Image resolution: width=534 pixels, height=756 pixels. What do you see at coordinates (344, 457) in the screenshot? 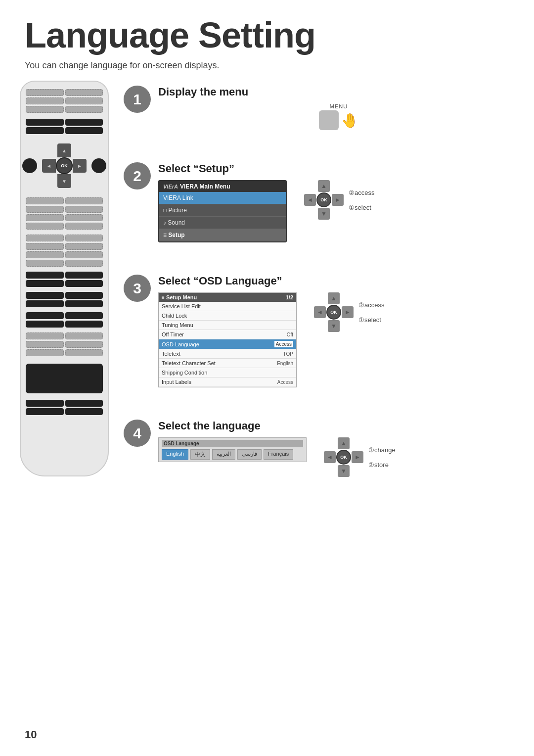
I see `ok-center-4: OK` at bounding box center [344, 457].